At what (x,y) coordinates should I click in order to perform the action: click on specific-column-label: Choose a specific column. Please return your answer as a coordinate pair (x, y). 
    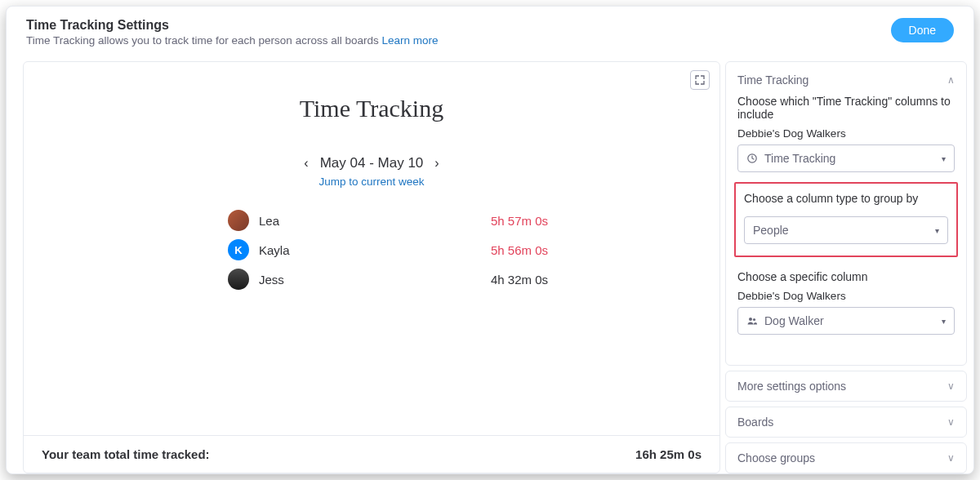
    Looking at the image, I should click on (846, 277).